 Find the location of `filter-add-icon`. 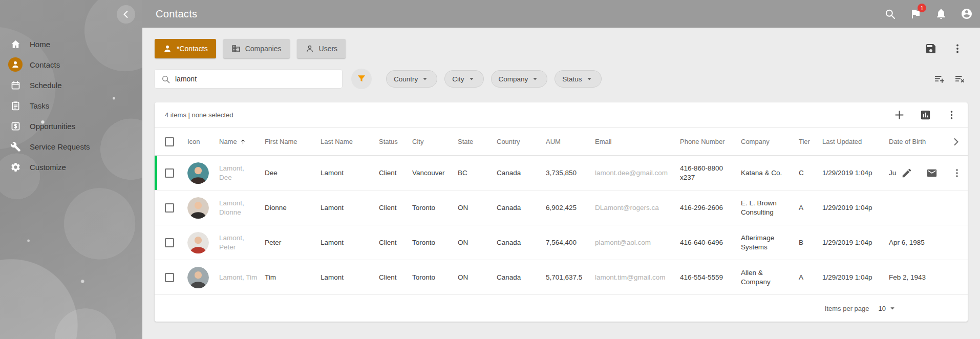

filter-add-icon is located at coordinates (940, 79).